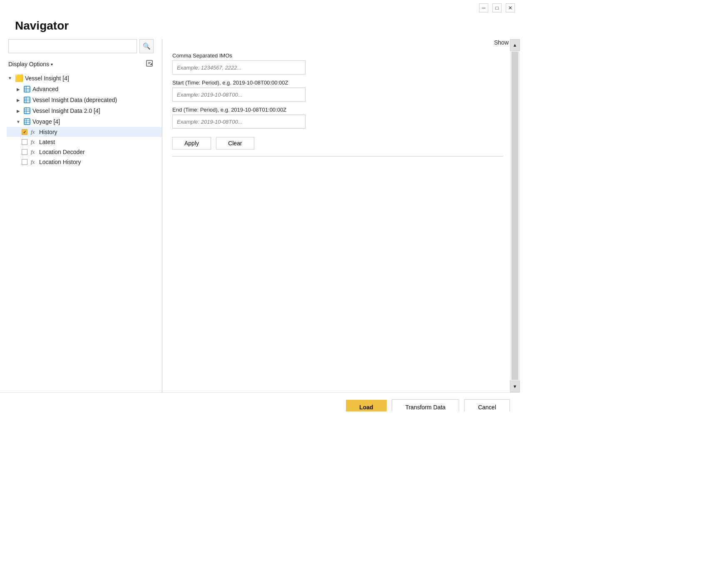 The image size is (728, 578). Describe the element at coordinates (341, 44) in the screenshot. I see `right-header: Show ▾` at that location.